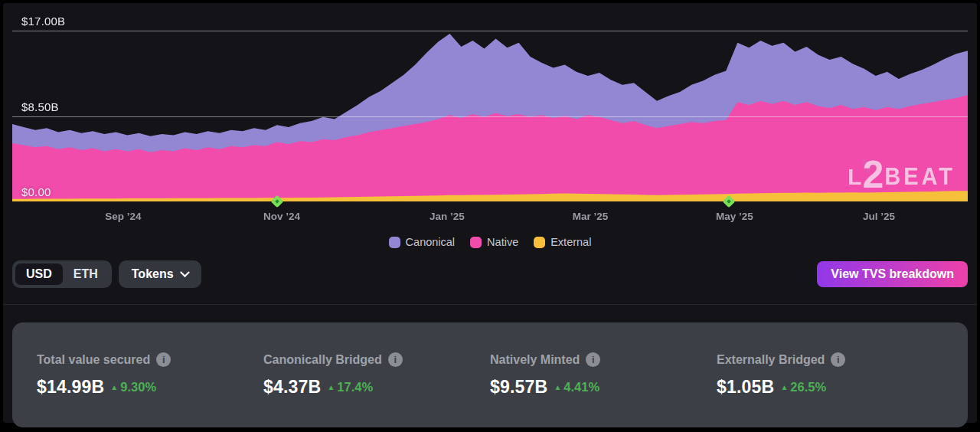  Describe the element at coordinates (603, 375) in the screenshot. I see `stat-card-natively-minted: Natively Minted i $9.57B ▲ 4.41%` at that location.